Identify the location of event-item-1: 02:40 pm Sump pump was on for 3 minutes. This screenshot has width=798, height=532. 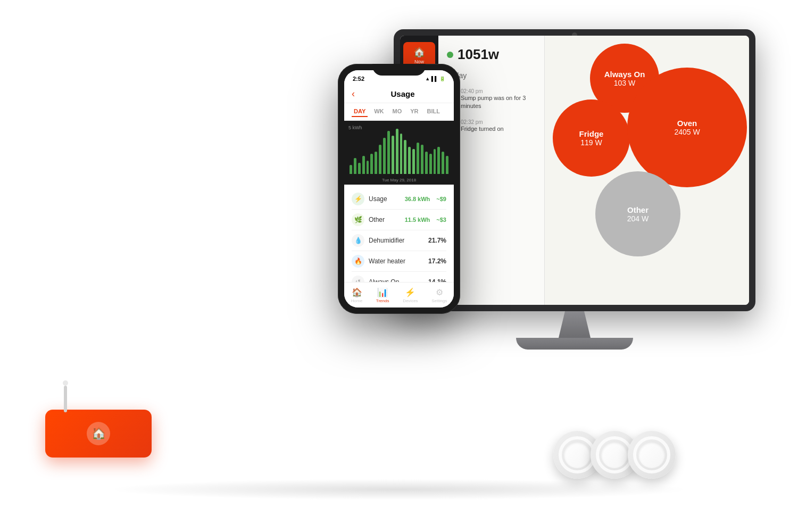
(492, 99).